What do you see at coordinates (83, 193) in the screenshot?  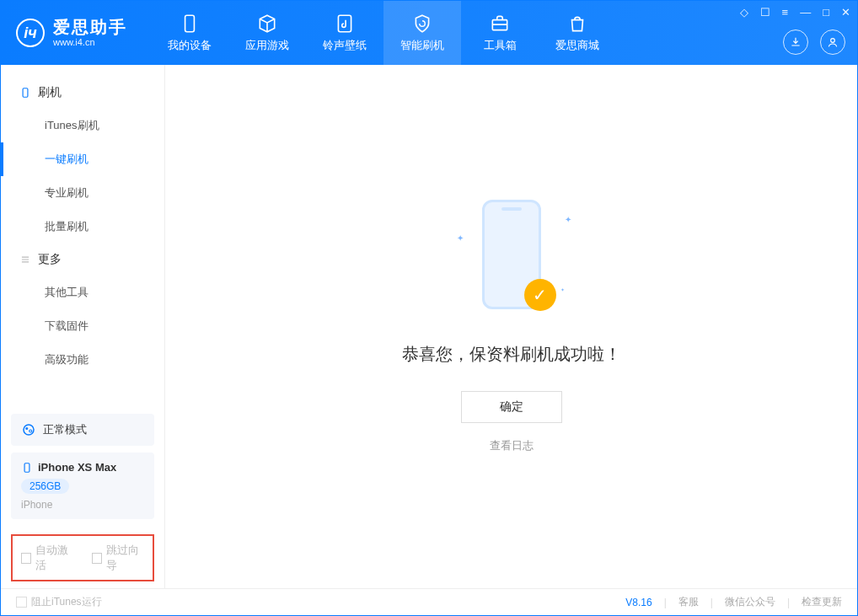 I see `sidebar-item-pro-flash: 专业刷机` at bounding box center [83, 193].